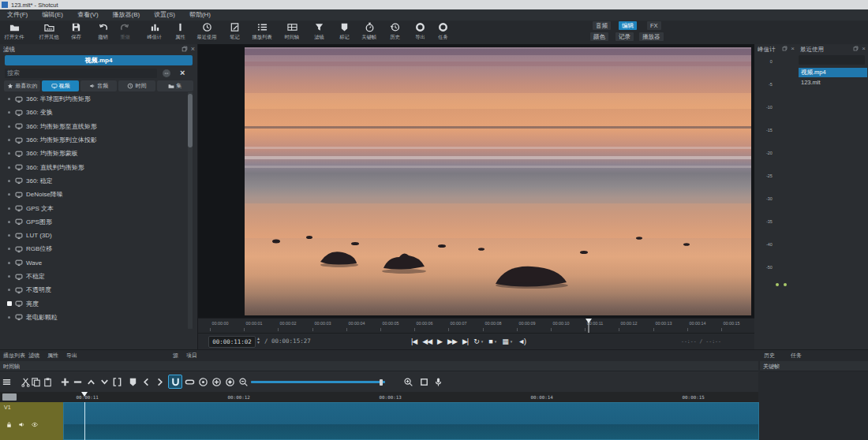 The image size is (868, 440). I want to click on timeline-chev-left-button, so click(146, 382).